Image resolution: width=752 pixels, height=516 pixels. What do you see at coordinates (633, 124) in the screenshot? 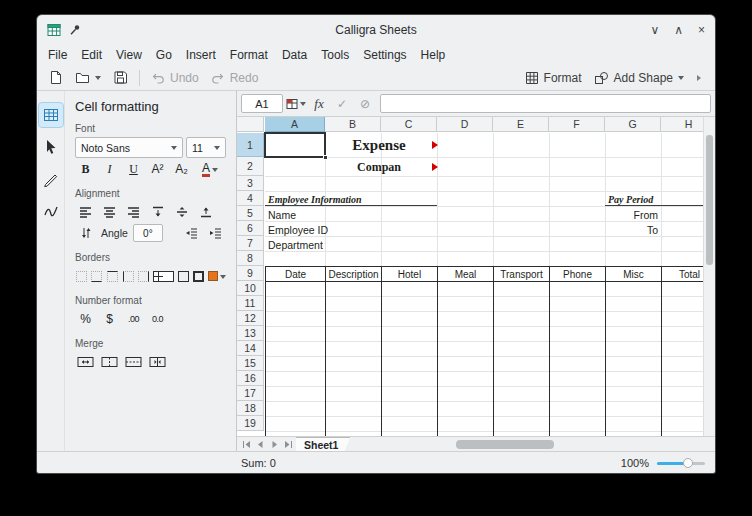
I see `column-header-g: G` at bounding box center [633, 124].